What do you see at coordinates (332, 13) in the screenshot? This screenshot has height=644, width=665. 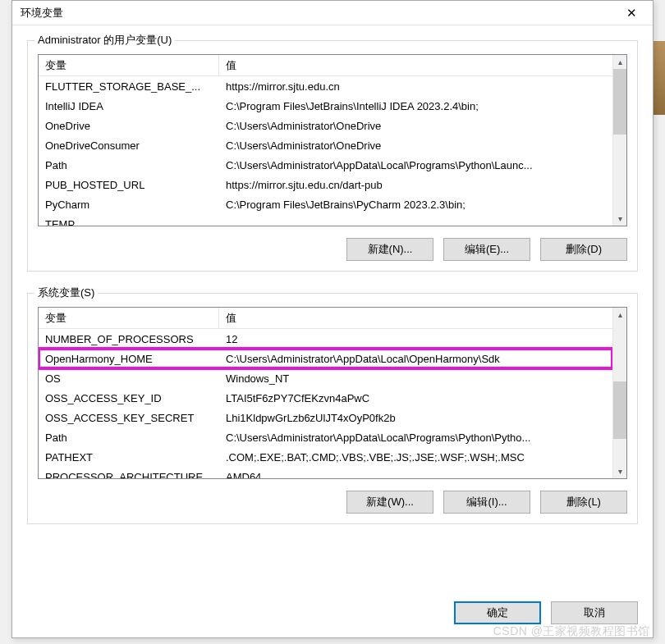 I see `titlebar: 环境变量 ✕` at bounding box center [332, 13].